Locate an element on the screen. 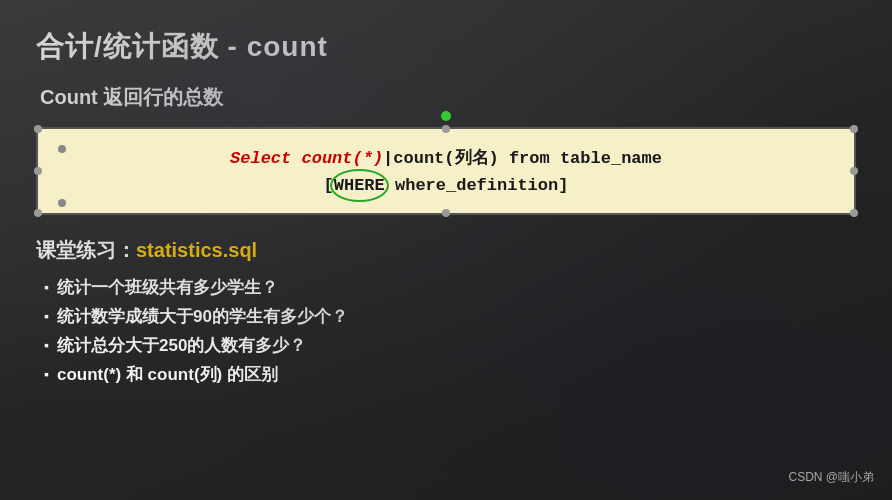  dot-mr is located at coordinates (854, 171).